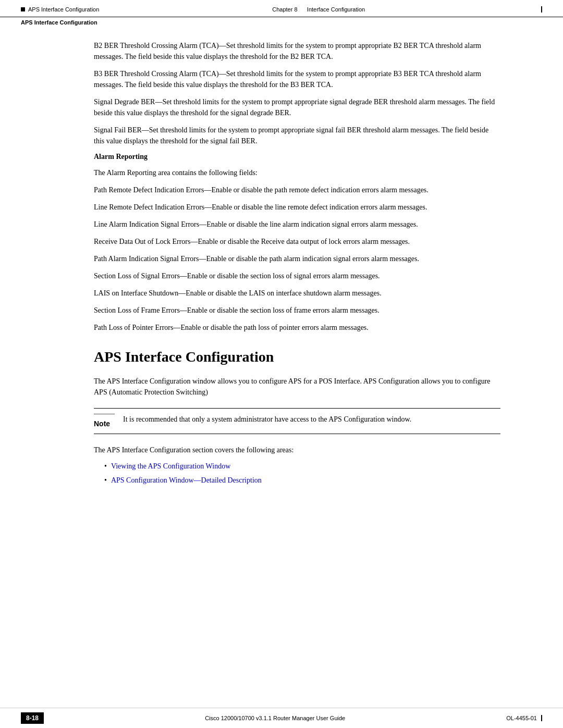 The width and height of the screenshot is (563, 728). I want to click on covers-text: The APS Interface Configuration section …, so click(297, 450).